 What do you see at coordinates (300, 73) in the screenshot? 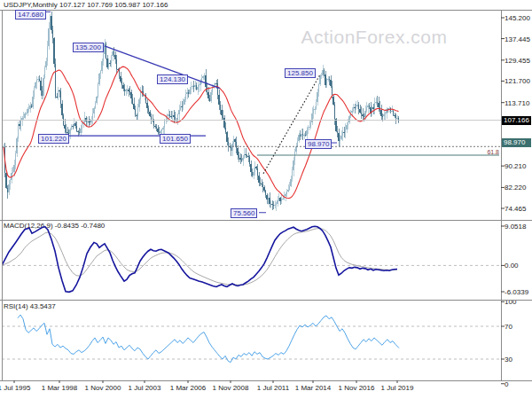
I see `price-level-label: 125.850` at bounding box center [300, 73].